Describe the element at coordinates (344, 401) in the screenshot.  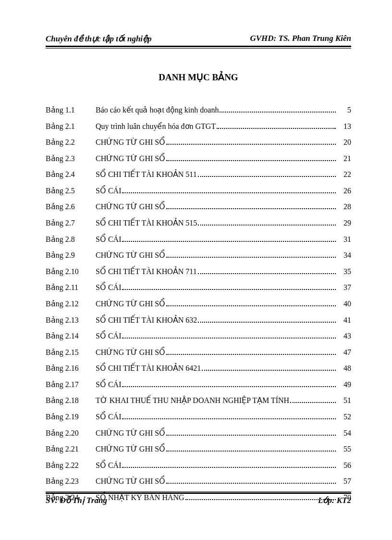
I see `toc-page-number: 51` at that location.